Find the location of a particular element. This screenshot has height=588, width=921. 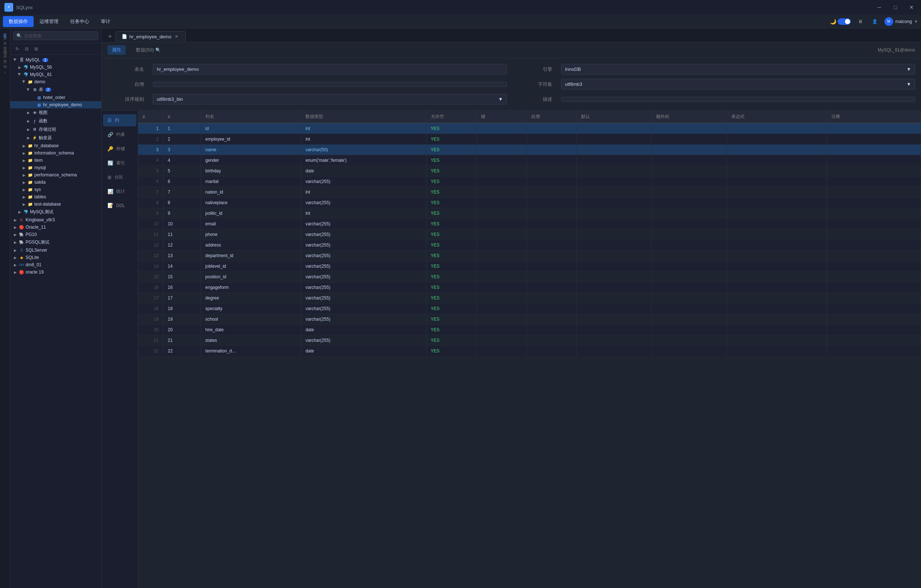

cell-rownum: 12 is located at coordinates (151, 245).